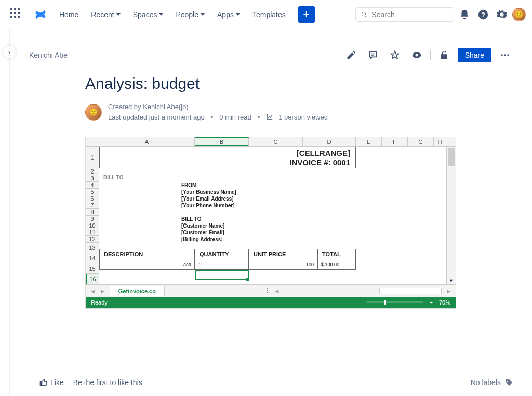 Image resolution: width=532 pixels, height=396 pixels. What do you see at coordinates (229, 15) in the screenshot?
I see `nav-apps: Apps` at bounding box center [229, 15].